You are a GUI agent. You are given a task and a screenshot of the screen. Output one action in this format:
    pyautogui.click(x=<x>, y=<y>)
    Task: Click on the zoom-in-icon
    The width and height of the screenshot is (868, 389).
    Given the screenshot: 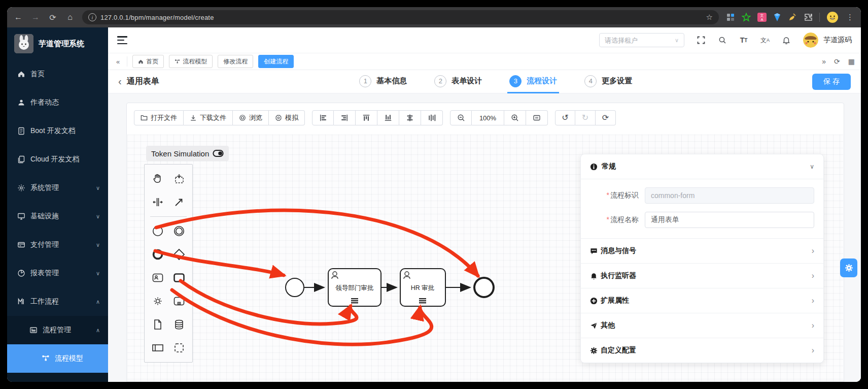 What is the action you would take?
    pyautogui.click(x=515, y=118)
    